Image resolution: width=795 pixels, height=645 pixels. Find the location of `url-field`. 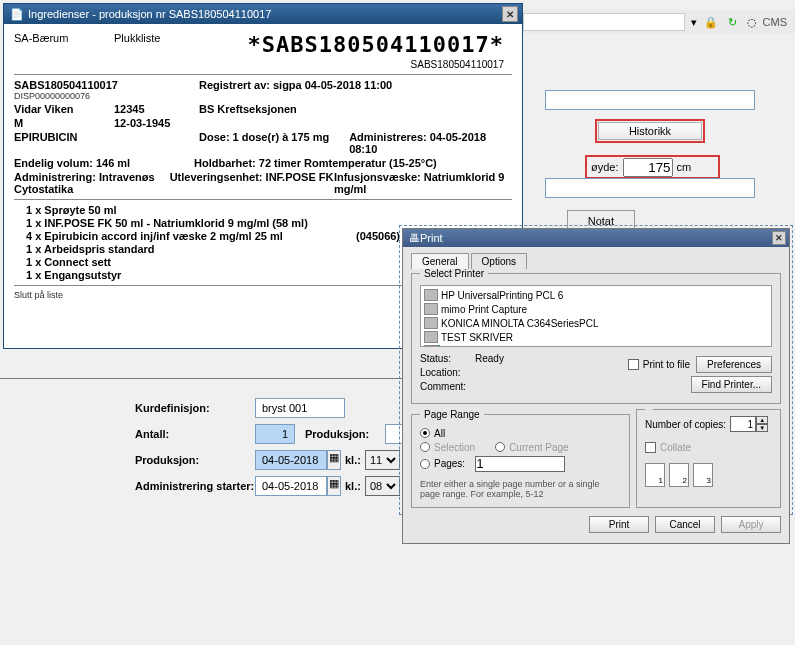

url-field is located at coordinates (604, 22).